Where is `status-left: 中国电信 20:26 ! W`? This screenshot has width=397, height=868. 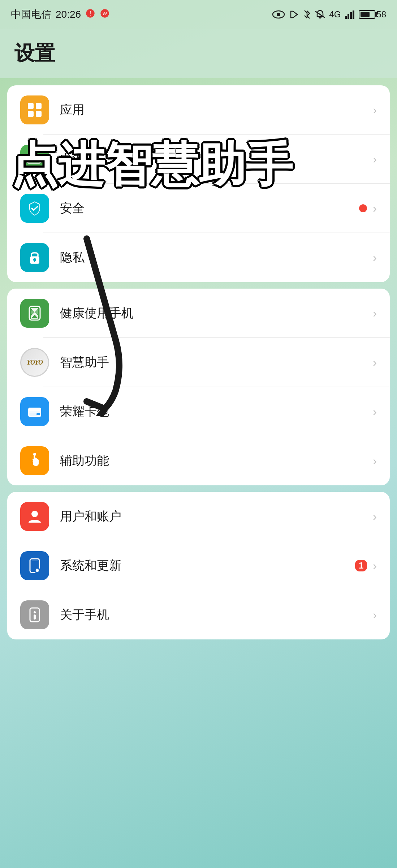
status-left: 中国电信 20:26 ! W is located at coordinates (60, 14).